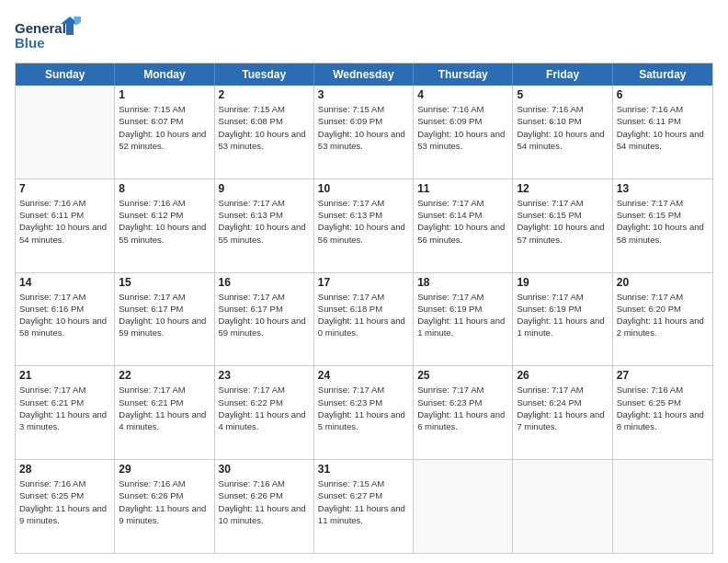 This screenshot has height=563, width=728. Describe the element at coordinates (563, 320) in the screenshot. I see `calendar-day-19: 19 Sunrise: 7:17 AM Sunset: 6:19 PM Dayl…` at that location.